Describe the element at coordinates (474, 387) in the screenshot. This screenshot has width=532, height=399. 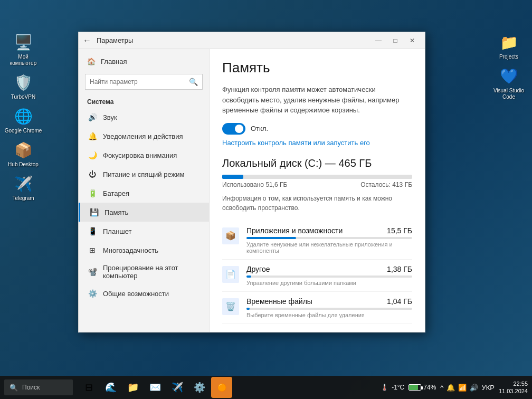
I see `volume-icon: 🔊` at that location.